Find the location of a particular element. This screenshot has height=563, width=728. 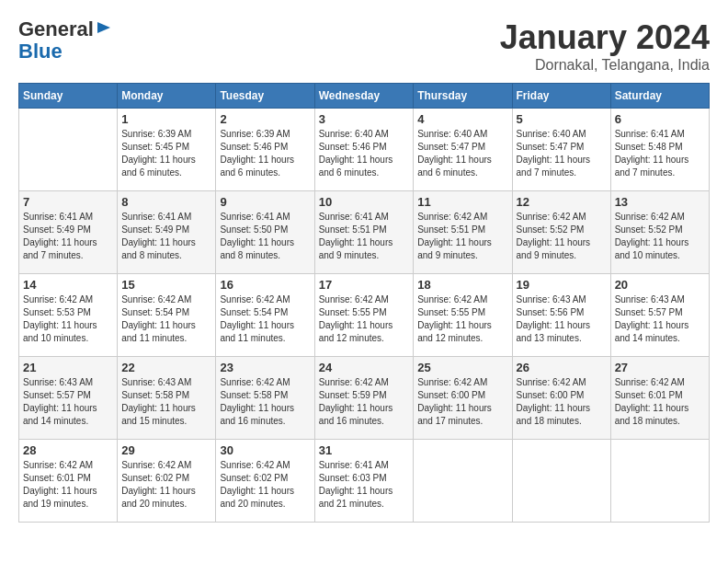

day-number: 18 is located at coordinates (462, 285).